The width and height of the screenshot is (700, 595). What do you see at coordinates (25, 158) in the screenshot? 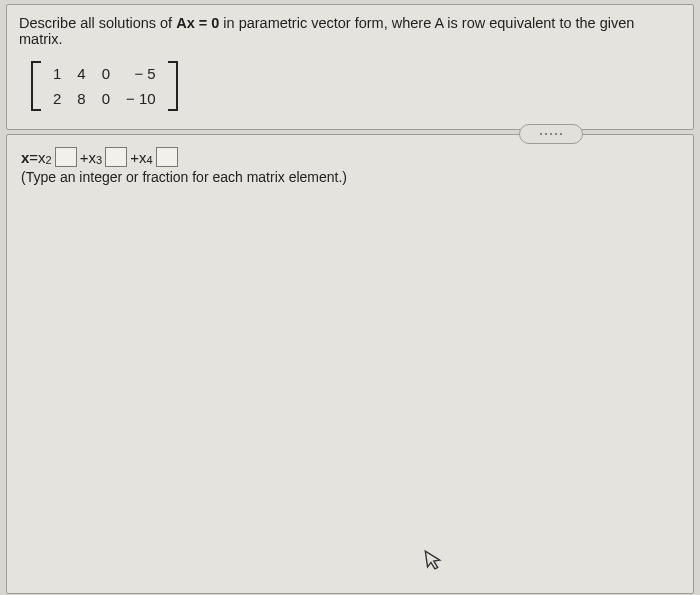
I see `answer-lhs: x` at bounding box center [25, 158].